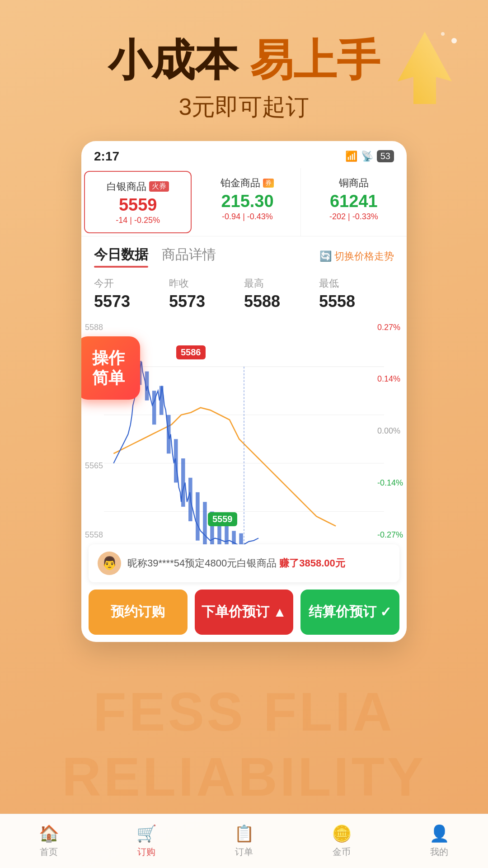 The height and width of the screenshot is (868, 488). I want to click on tab-platinum-name: 铂金商品 券, so click(247, 183).